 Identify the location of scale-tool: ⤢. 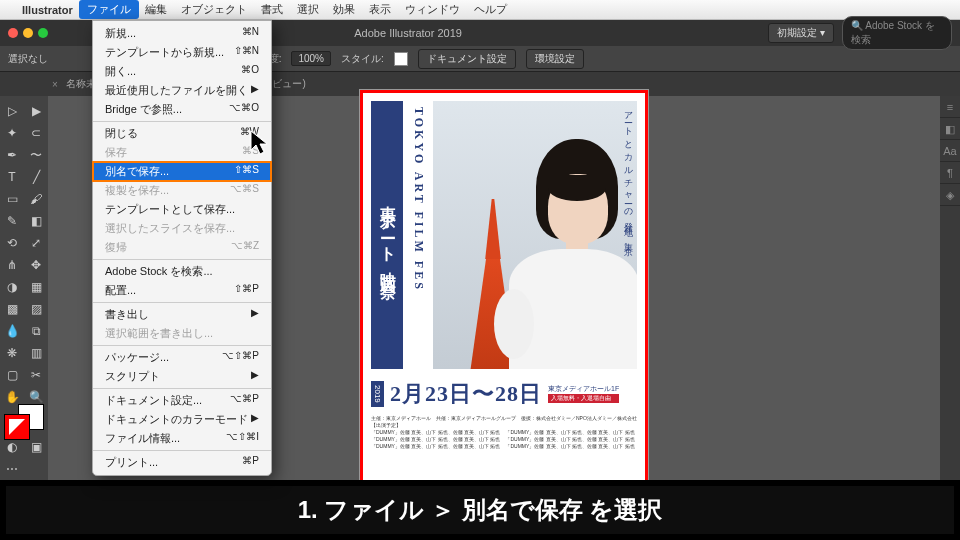
(36, 243).